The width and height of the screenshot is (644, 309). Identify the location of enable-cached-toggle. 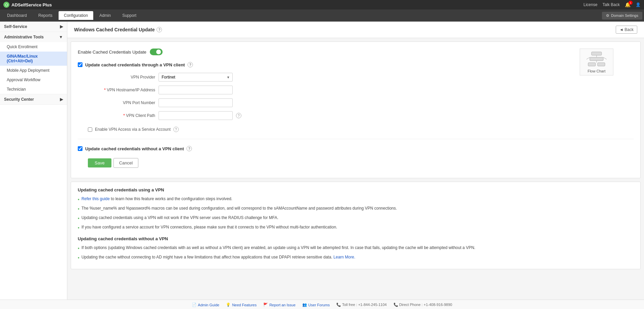
(156, 52).